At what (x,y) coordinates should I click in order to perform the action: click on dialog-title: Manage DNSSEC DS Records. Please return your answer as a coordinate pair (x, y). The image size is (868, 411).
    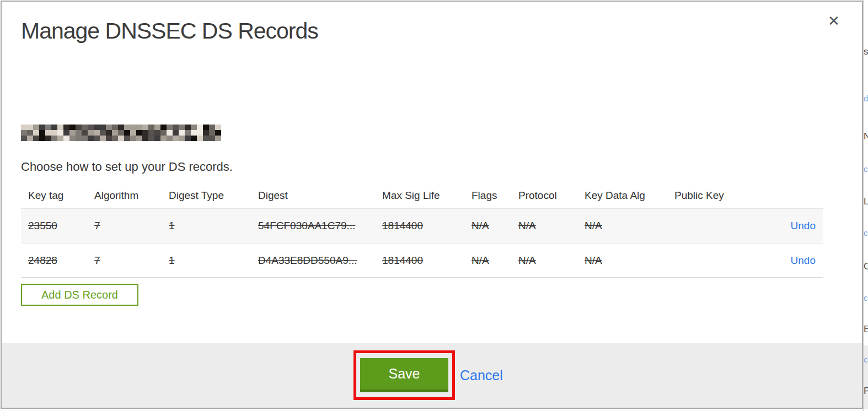
    Looking at the image, I should click on (170, 31).